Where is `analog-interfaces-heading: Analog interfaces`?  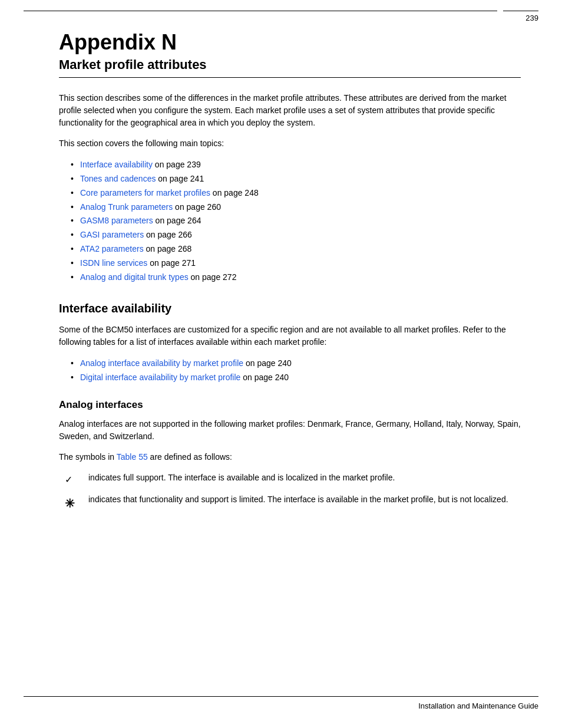 analog-interfaces-heading: Analog interfaces is located at coordinates (290, 405).